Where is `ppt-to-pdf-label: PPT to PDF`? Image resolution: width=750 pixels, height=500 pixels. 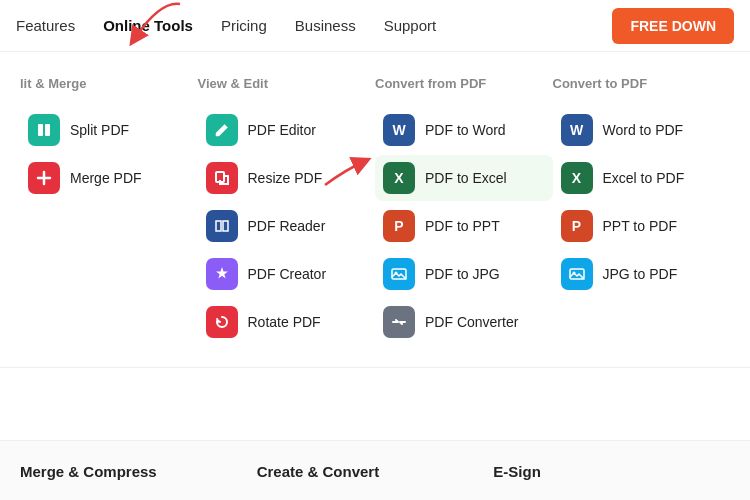
ppt-to-pdf-label: PPT to PDF is located at coordinates (640, 226).